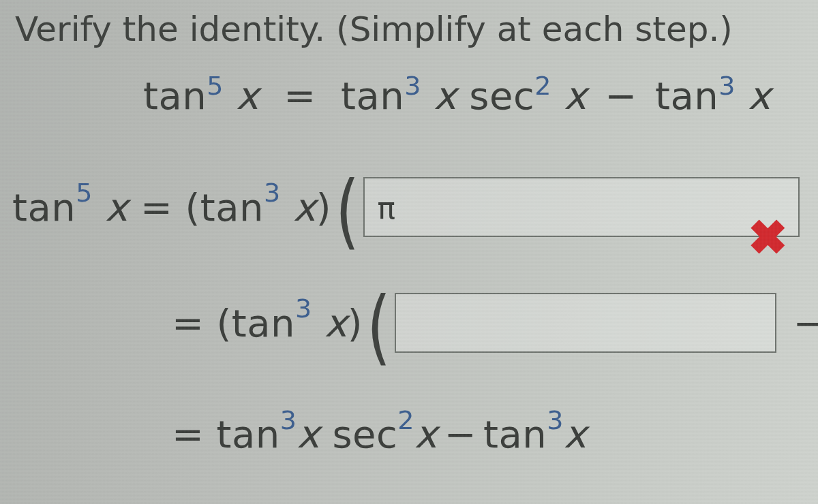  Describe the element at coordinates (461, 435) in the screenshot. I see `s3-minus: −` at that location.